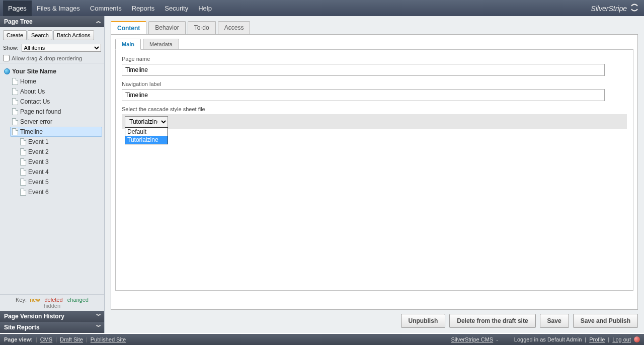 The height and width of the screenshot is (345, 644). What do you see at coordinates (374, 44) in the screenshot?
I see `content-subtabs: Main Metadata` at bounding box center [374, 44].